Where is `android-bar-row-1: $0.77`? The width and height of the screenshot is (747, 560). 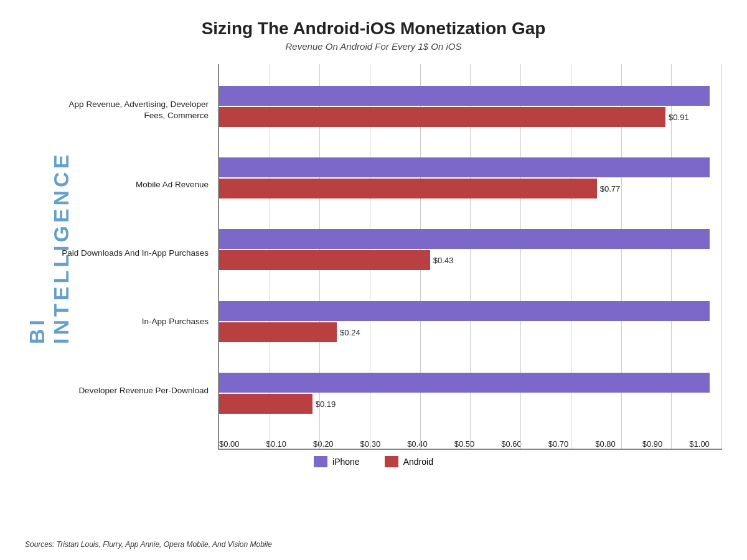 android-bar-row-1: $0.77 is located at coordinates (464, 189).